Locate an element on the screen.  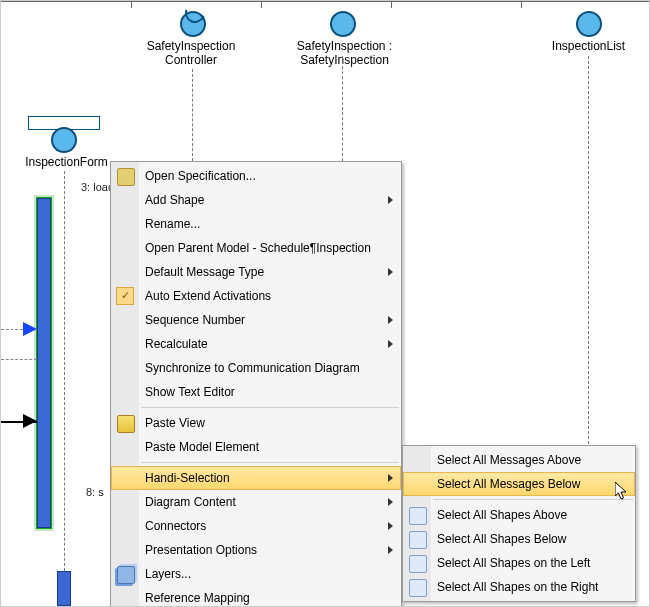
menu-label: Show Text Editor is located at coordinates (190, 392).